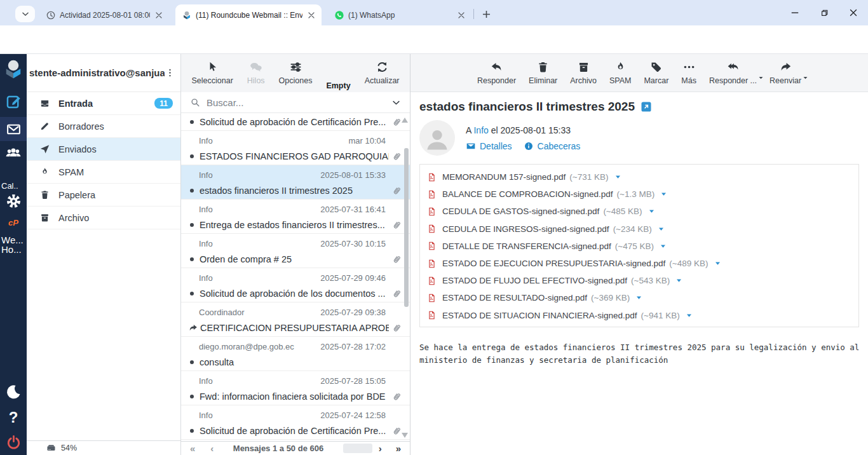 This screenshot has height=455, width=868. Describe the element at coordinates (104, 104) in the screenshot. I see `folder-item-entrada: Entrada 11` at that location.